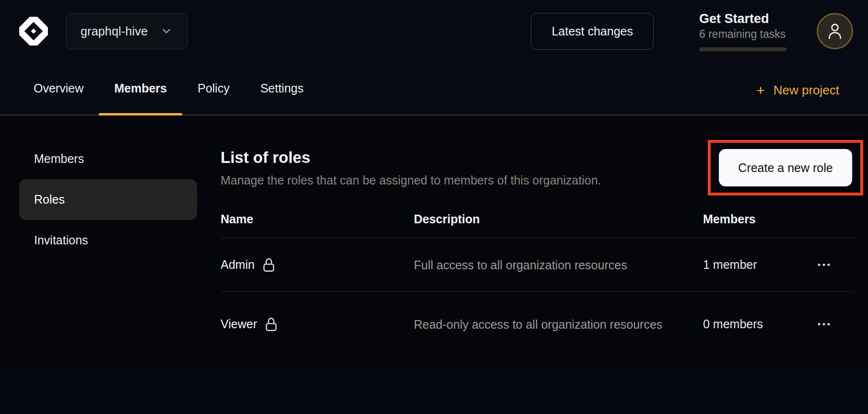 The width and height of the screenshot is (868, 414). I want to click on plus-icon: +, so click(761, 91).